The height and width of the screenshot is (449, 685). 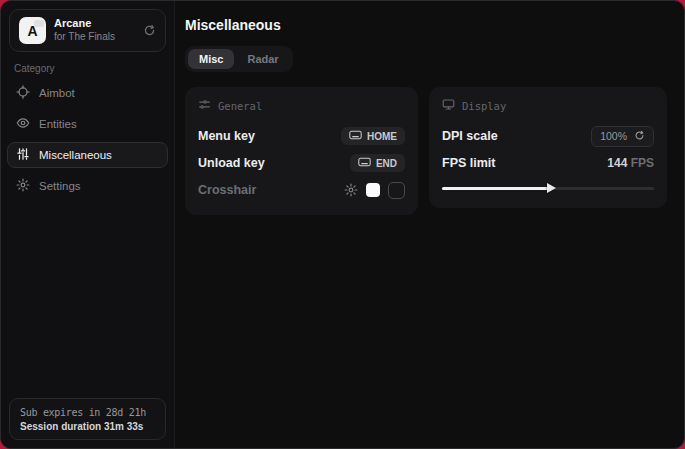 I want to click on crosshair-settings-gear-icon, so click(x=351, y=190).